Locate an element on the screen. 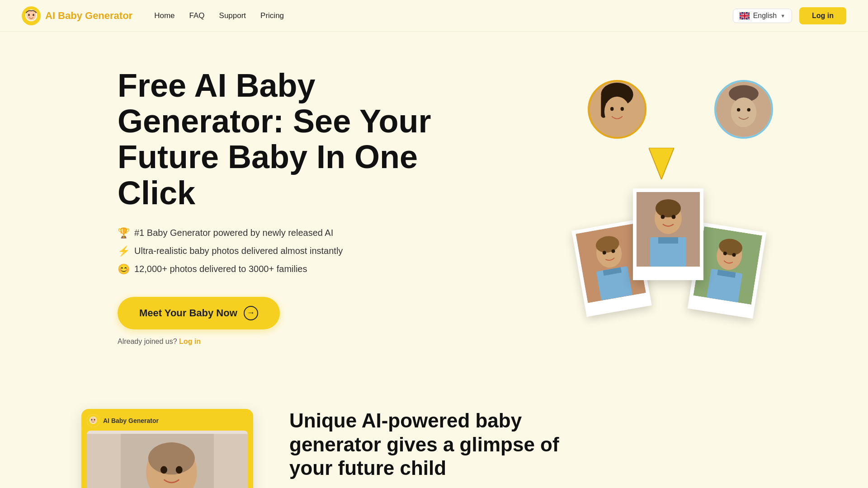  hero-features-list: 🏆 #1 Baby Generator powered by newly rel… is located at coordinates (276, 251).